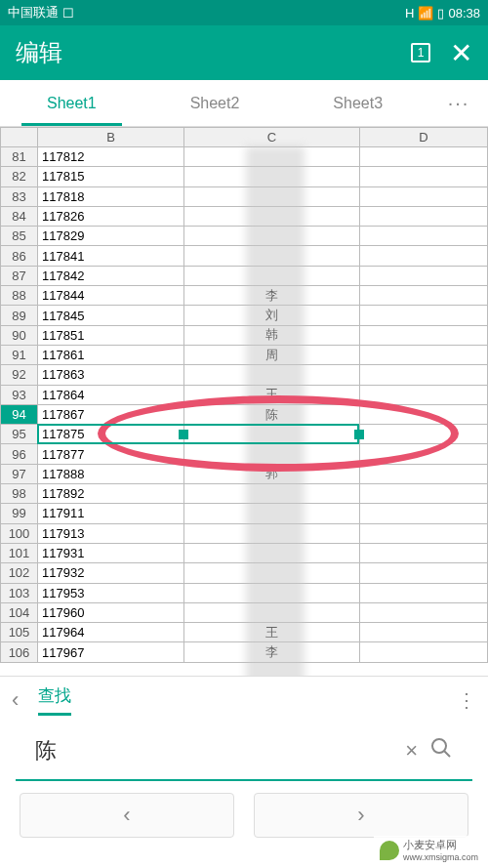 This screenshot has height=868, width=488. What do you see at coordinates (111, 454) in the screenshot?
I see `cell-b: 117877` at bounding box center [111, 454].